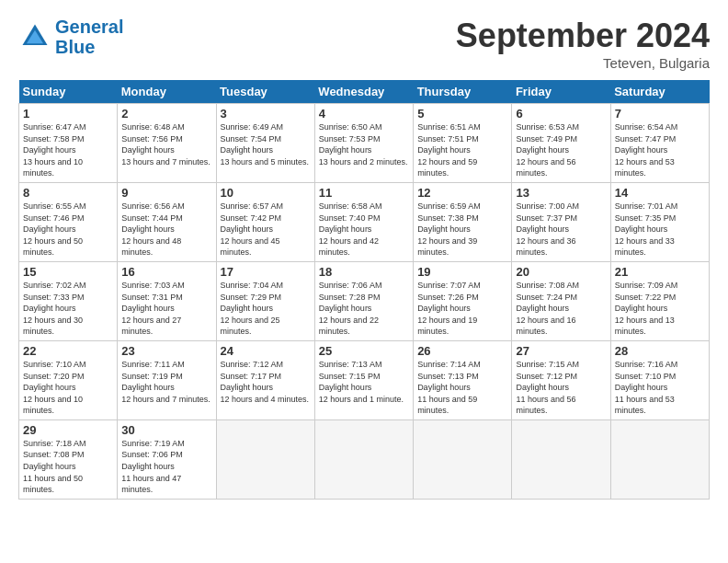 This screenshot has width=728, height=563. I want to click on month-title: September 2024, so click(583, 36).